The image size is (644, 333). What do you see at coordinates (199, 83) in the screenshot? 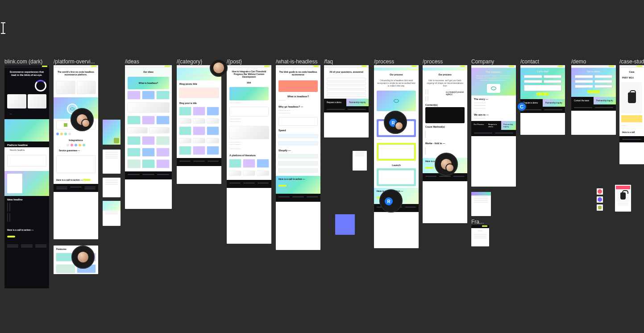
I see `category-blog-title: Blog posts title` at bounding box center [199, 83].